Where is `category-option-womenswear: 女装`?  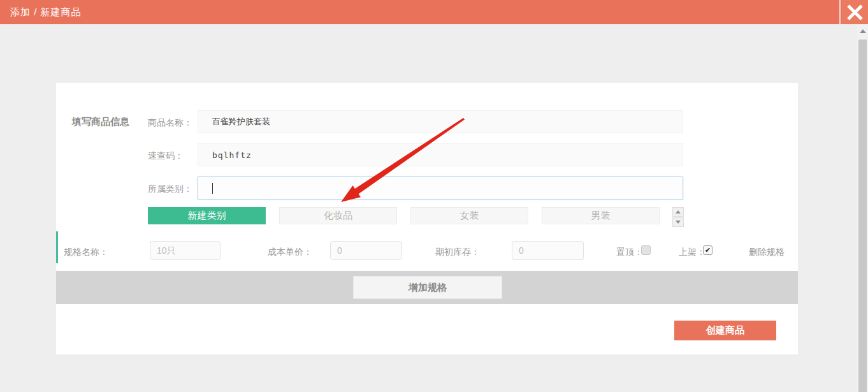
category-option-womenswear: 女装 is located at coordinates (469, 215).